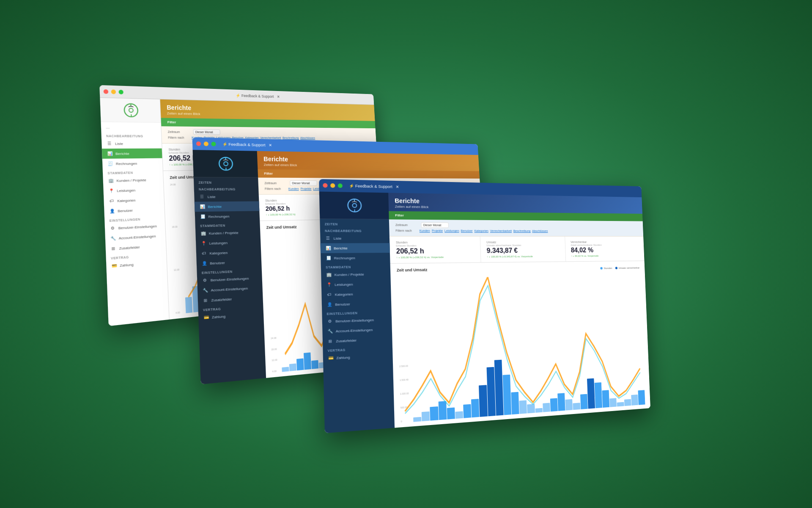 The height and width of the screenshot is (508, 812). I want to click on services-icon-2: 📍, so click(203, 243).